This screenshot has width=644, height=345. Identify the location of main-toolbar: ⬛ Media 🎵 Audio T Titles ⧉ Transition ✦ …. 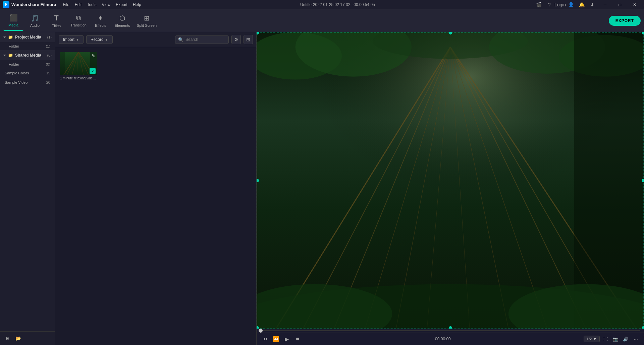
(322, 21).